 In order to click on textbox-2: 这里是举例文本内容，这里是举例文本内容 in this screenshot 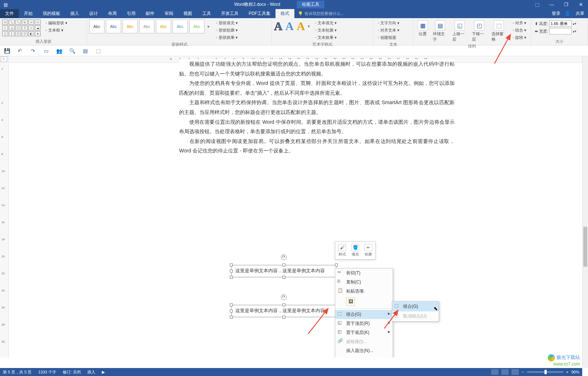, I will do `click(284, 311)`.